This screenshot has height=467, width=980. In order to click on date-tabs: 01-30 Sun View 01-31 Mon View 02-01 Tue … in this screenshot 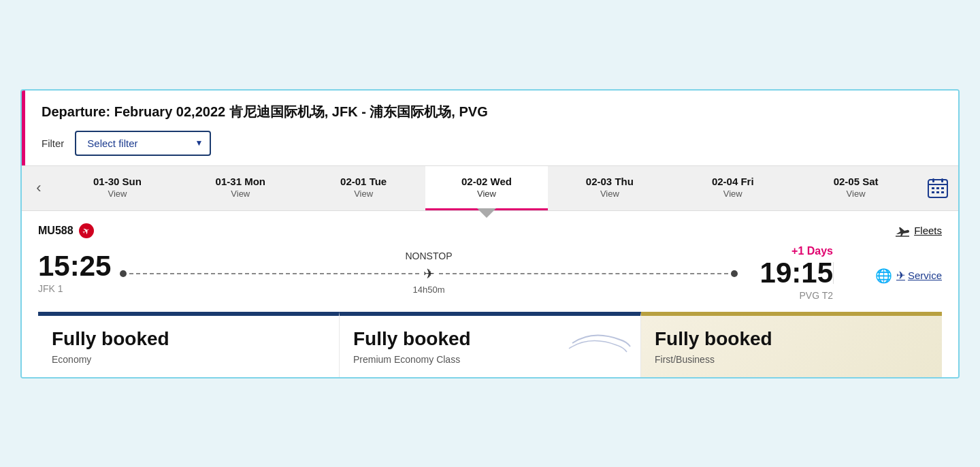, I will do `click(487, 188)`.